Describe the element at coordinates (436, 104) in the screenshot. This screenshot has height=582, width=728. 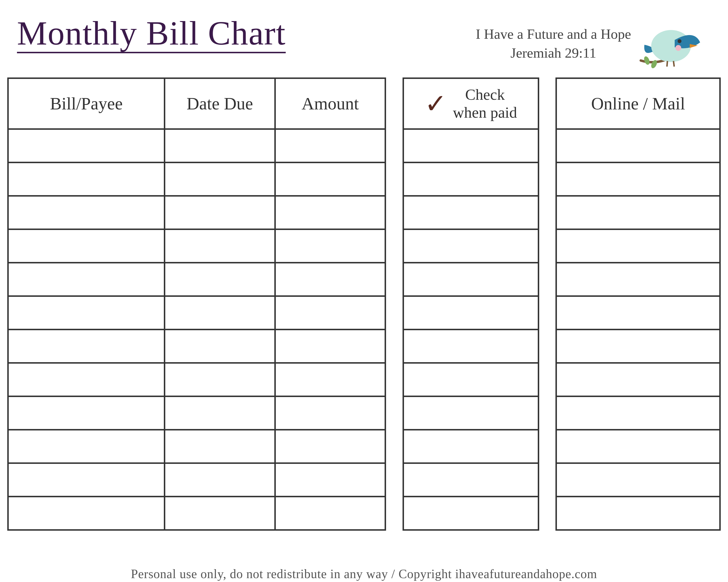
I see `checkmark-icon: ✓` at that location.